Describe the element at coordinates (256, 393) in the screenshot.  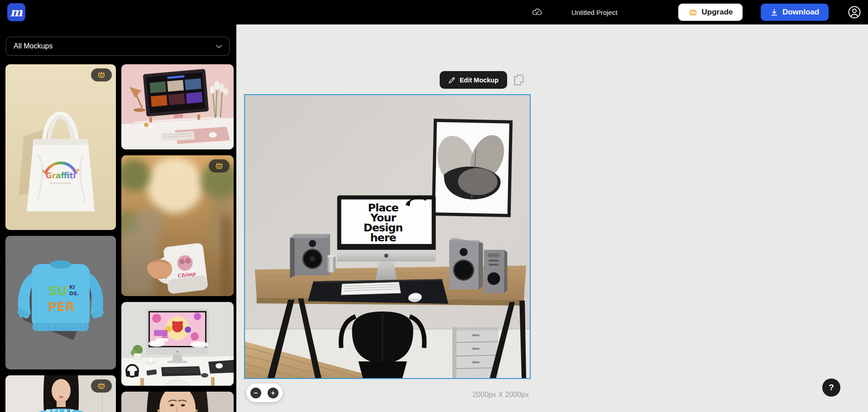
I see `zoom-out-button: −` at that location.